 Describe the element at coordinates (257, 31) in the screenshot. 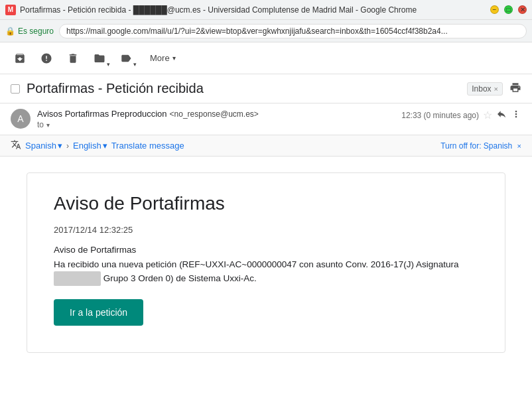

I see `url-text: https://mail.google.com/mail/u/1/?ui=2&v…` at that location.